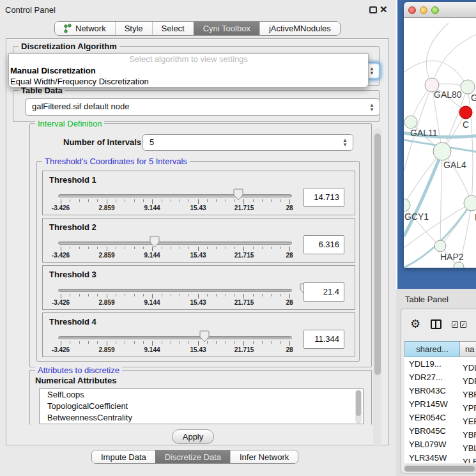 This screenshot has height=476, width=476. What do you see at coordinates (193, 437) in the screenshot?
I see `apply-button: Apply` at bounding box center [193, 437].